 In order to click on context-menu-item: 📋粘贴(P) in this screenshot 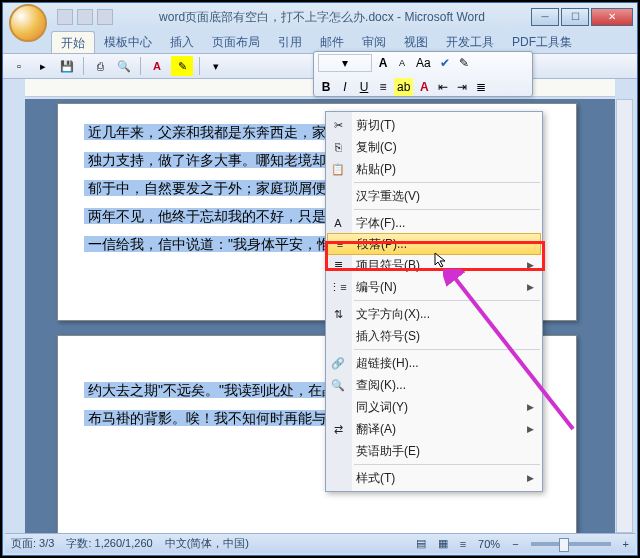, I will do `click(434, 169)`.